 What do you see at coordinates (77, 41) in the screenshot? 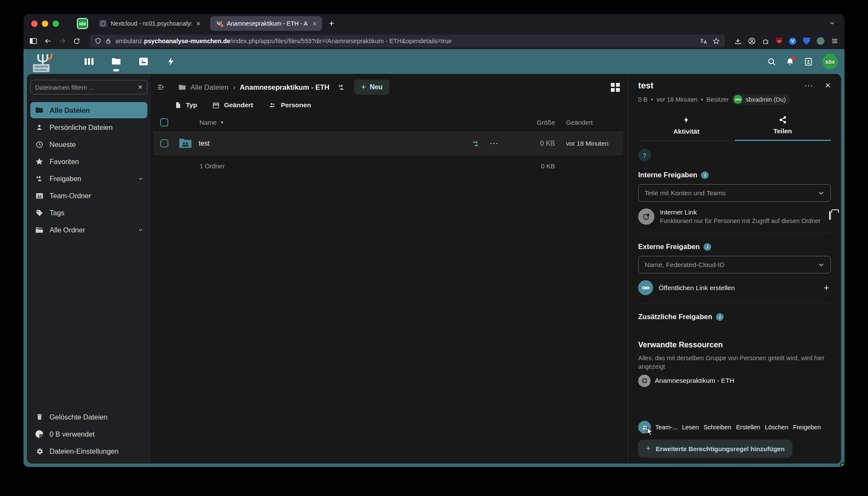
I see `reload-button` at bounding box center [77, 41].